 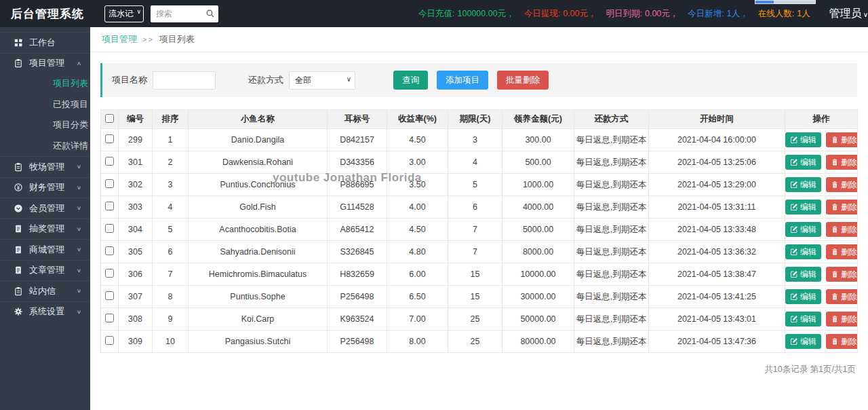 I want to click on sidebar-item: 项目管理 ∧, so click(x=45, y=64).